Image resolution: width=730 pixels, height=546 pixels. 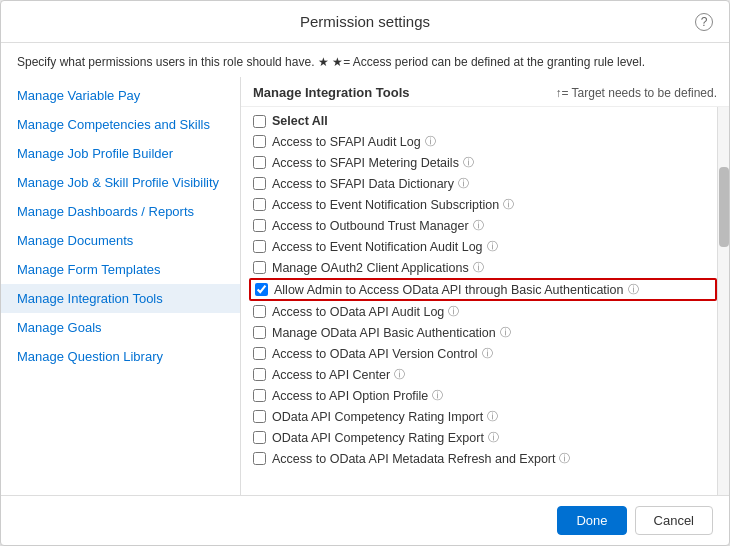 What do you see at coordinates (260, 354) in the screenshot?
I see `checkbox-odata-version-control` at bounding box center [260, 354].